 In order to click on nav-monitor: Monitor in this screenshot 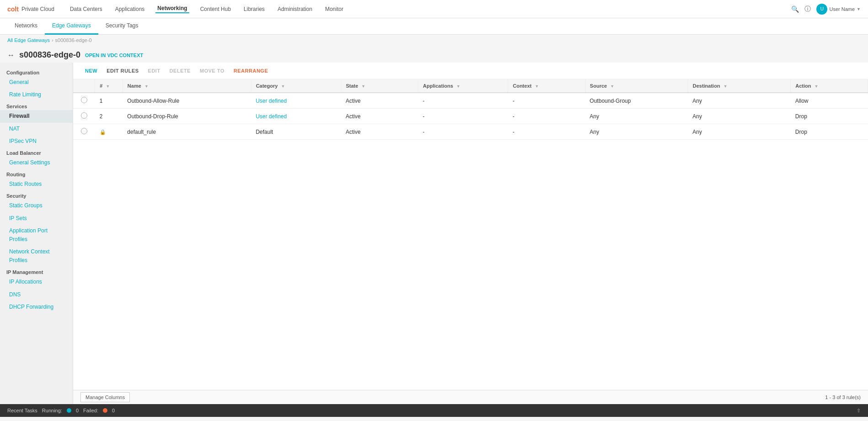, I will do `click(334, 9)`.